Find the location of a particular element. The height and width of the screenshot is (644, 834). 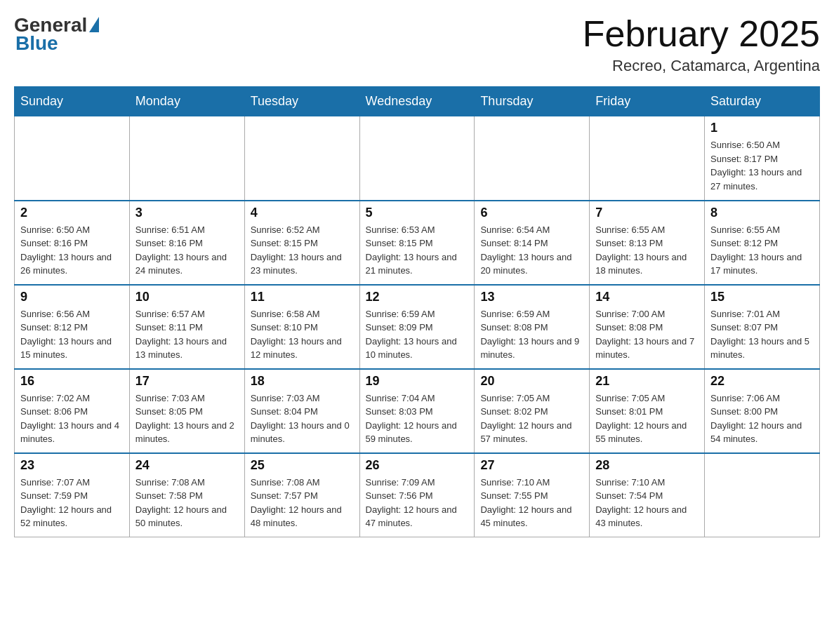

header-tuesday: Tuesday is located at coordinates (302, 102).